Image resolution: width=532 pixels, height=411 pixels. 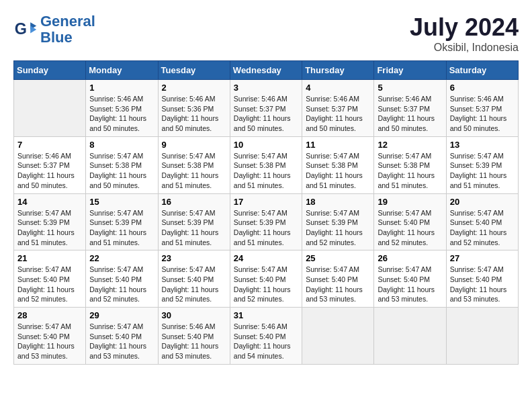 What do you see at coordinates (266, 222) in the screenshot?
I see `calendar-cell: 17Sunrise: 5:47 AM Sunset: 5:39 PM Dayli…` at bounding box center [266, 222].